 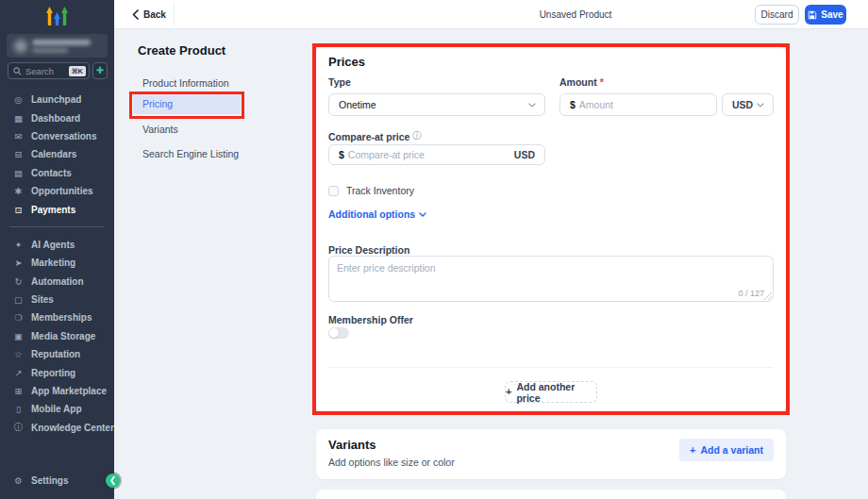 I want to click on compare-at-price-field: $ USD, so click(x=437, y=155).